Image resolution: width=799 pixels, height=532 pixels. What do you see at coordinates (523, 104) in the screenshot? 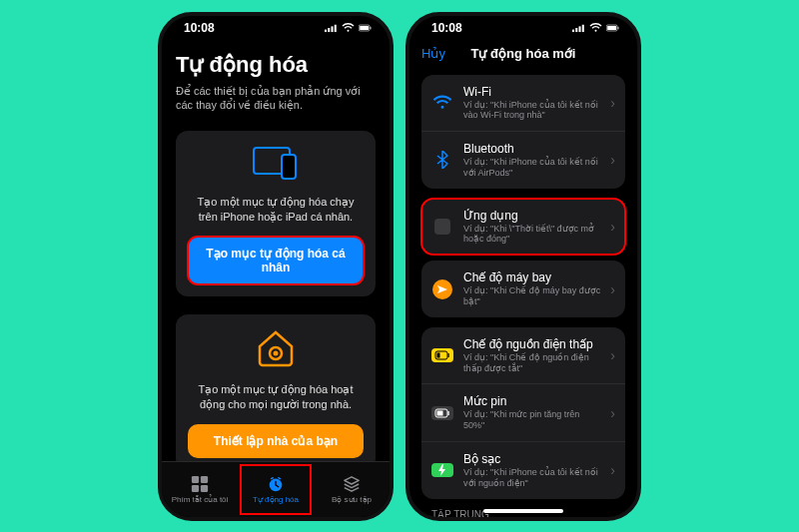
I see `trigger-wifi: Wi-Fi Ví dụ: "Khi iPhone của tôi kết nối…` at bounding box center [523, 104].